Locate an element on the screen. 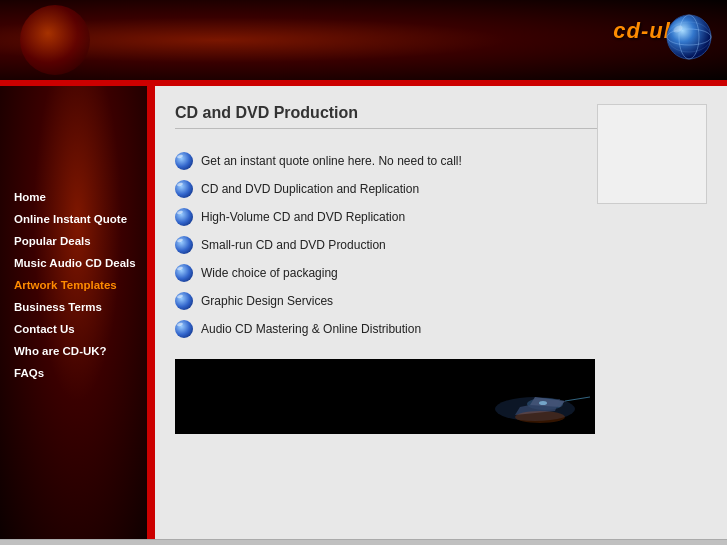 The image size is (727, 545). sidebar-item-artwork-templates: Artwork Templates is located at coordinates (82, 285).